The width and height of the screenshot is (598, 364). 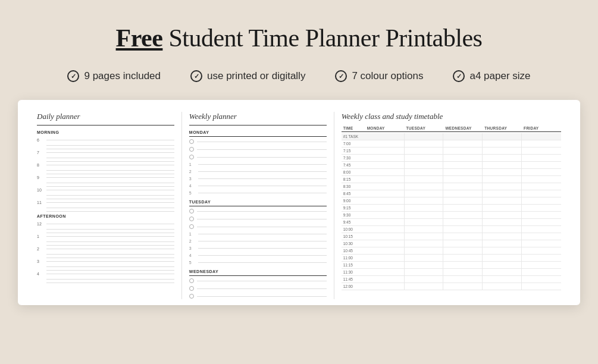 What do you see at coordinates (353, 280) in the screenshot?
I see `timetable-time-cell: 11:45` at bounding box center [353, 280].